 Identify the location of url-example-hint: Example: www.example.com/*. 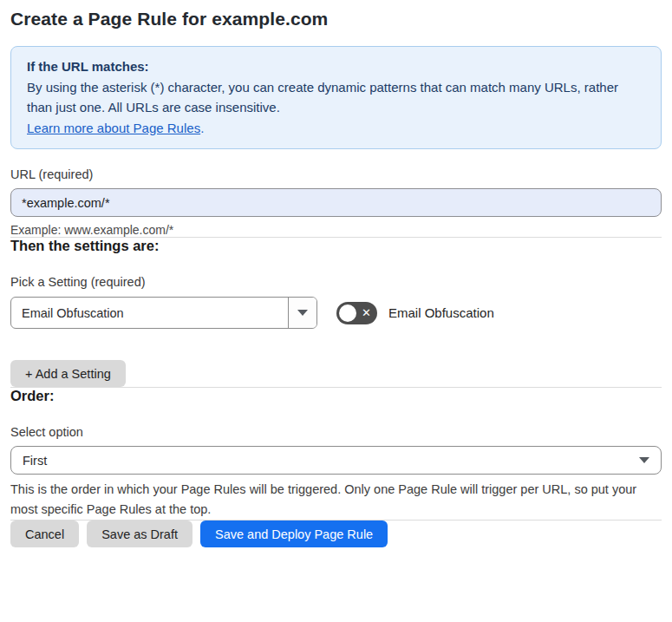
(336, 230).